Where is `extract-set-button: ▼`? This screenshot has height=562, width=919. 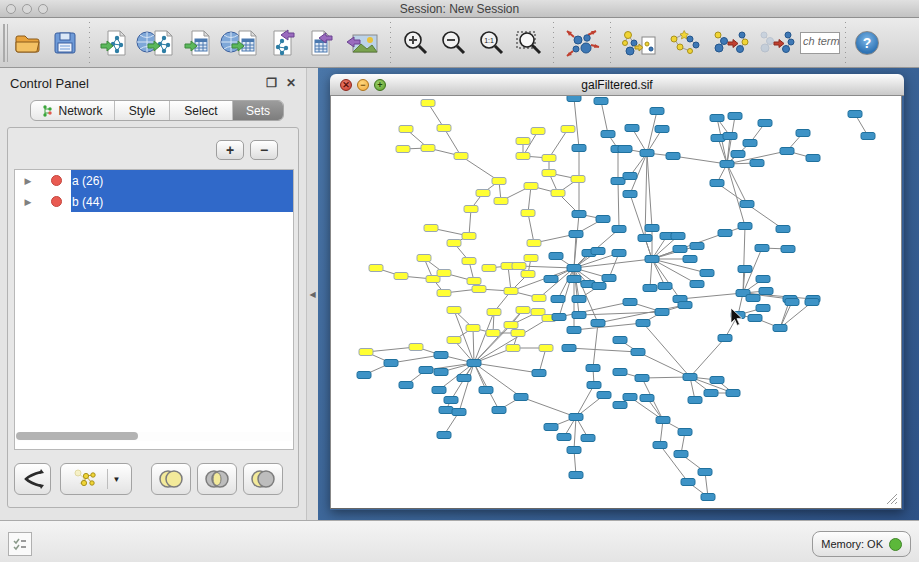 extract-set-button: ▼ is located at coordinates (96, 479).